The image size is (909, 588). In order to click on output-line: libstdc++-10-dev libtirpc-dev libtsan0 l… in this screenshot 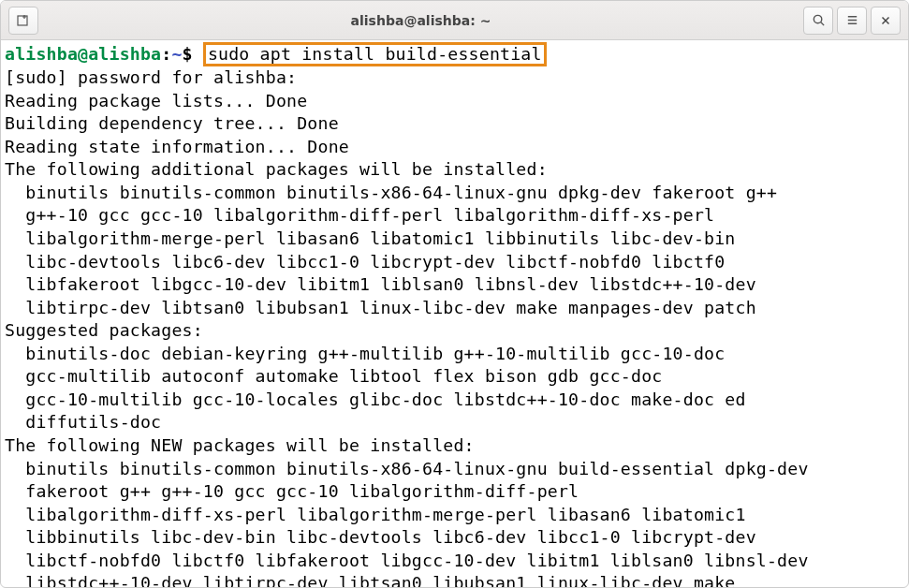, I will do `click(371, 581)`.